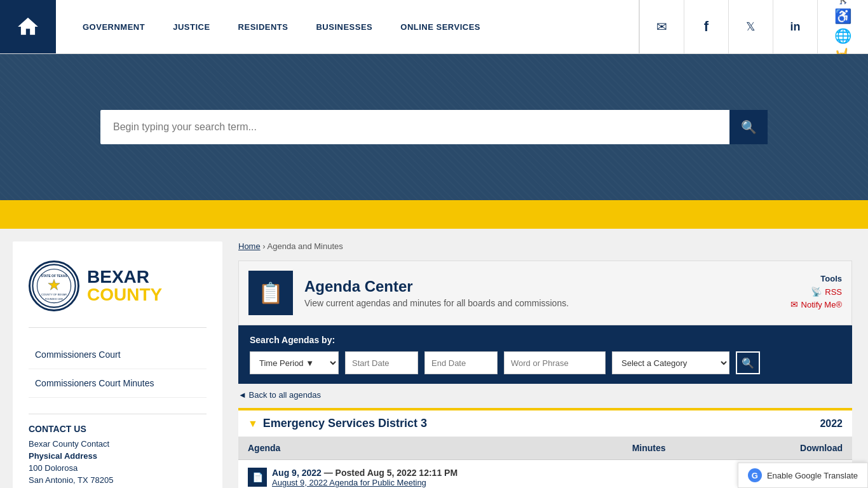 This screenshot has width=868, height=488. What do you see at coordinates (816, 293) in the screenshot?
I see `tools-section: Tools 📡 RSS ✉ Notify Me®` at bounding box center [816, 293].